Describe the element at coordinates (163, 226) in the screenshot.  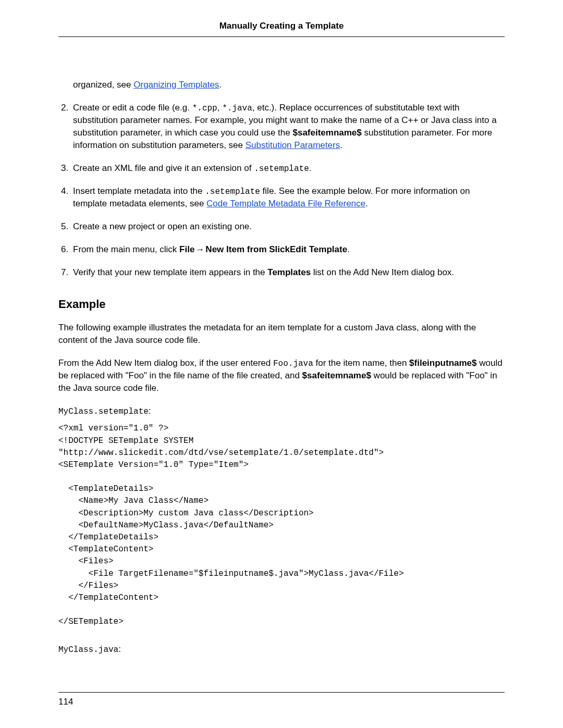
I see `s5-text: Create a new project or open an existing…` at that location.